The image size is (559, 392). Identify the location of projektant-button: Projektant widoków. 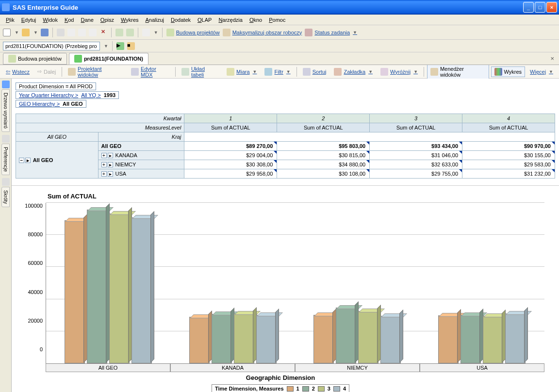
(96, 72).